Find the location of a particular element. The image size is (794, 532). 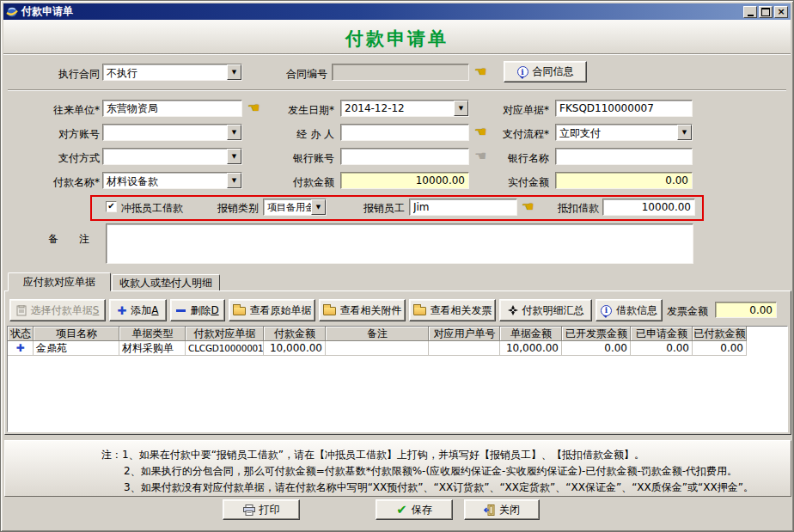

summary-icon is located at coordinates (513, 310).